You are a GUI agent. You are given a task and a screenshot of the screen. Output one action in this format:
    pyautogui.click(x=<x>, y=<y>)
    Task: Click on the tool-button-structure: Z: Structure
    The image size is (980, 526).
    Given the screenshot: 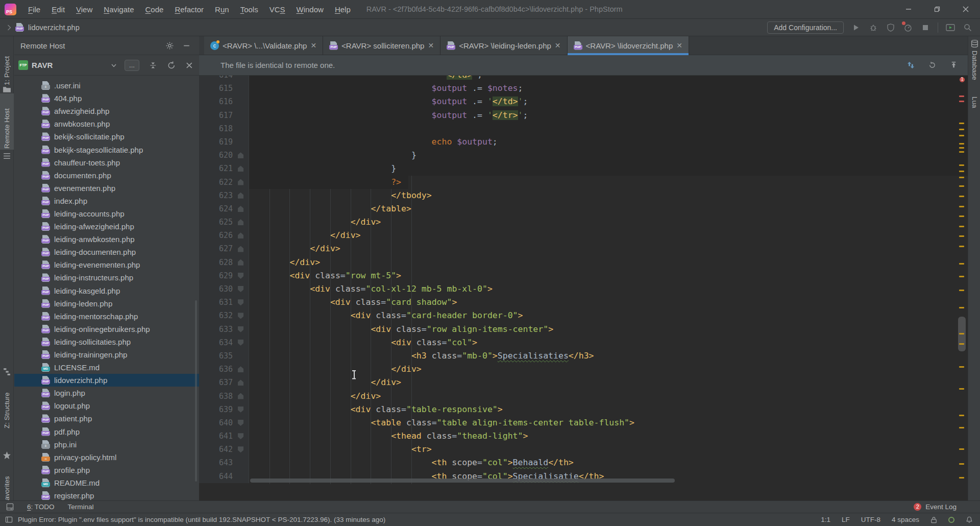 What is the action you would take?
    pyautogui.click(x=7, y=403)
    